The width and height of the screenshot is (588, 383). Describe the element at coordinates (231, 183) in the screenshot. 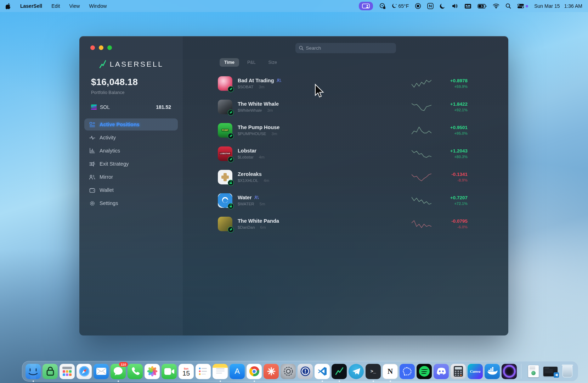

I see `token-lock-badge-icon` at that location.